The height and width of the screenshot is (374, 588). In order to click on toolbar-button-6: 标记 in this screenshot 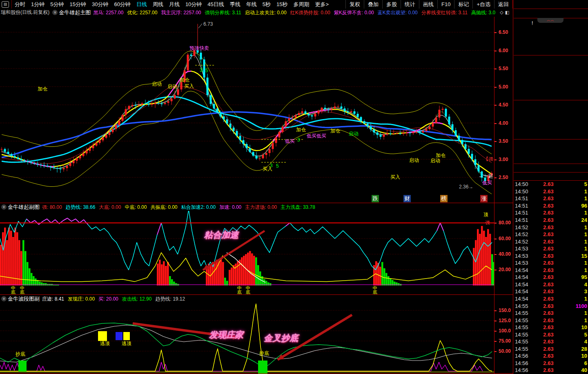, I will do `click(463, 4)`.